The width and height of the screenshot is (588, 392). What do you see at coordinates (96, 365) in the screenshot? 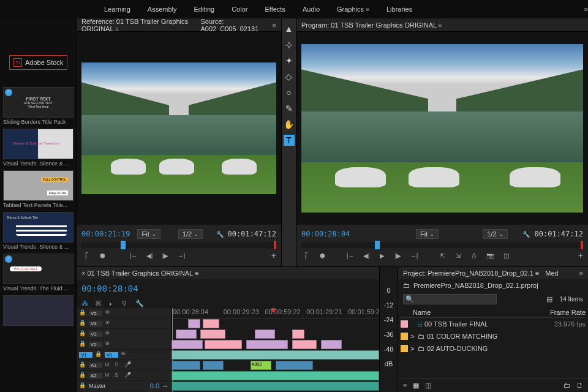
I see `track-toggle: A1` at bounding box center [96, 365].